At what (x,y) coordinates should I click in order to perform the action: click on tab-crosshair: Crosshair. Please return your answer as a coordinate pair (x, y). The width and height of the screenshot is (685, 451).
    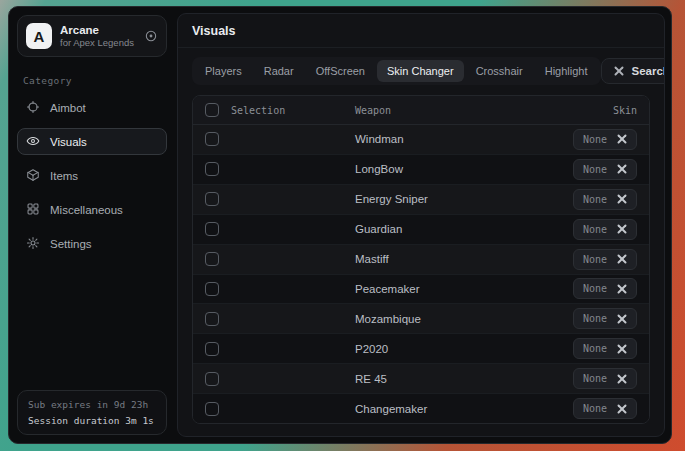
    Looking at the image, I should click on (500, 71).